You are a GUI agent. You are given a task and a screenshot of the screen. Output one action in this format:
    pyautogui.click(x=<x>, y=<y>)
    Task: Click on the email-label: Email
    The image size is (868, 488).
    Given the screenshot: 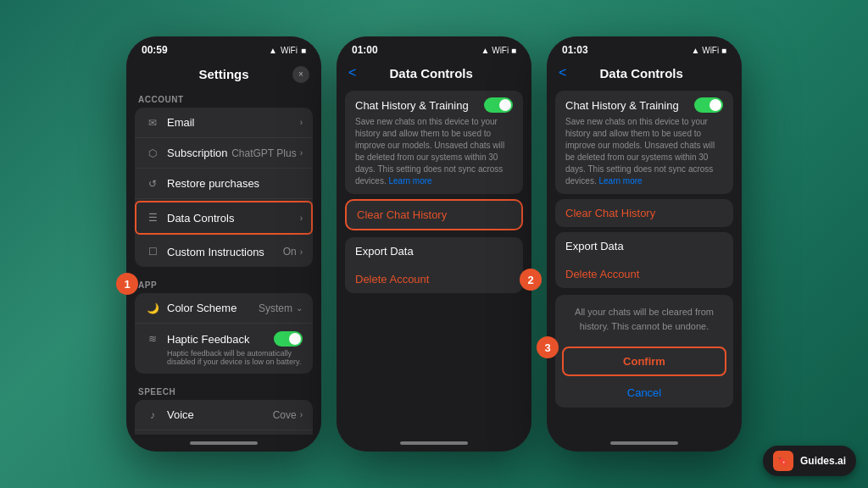 What is the action you would take?
    pyautogui.click(x=234, y=122)
    